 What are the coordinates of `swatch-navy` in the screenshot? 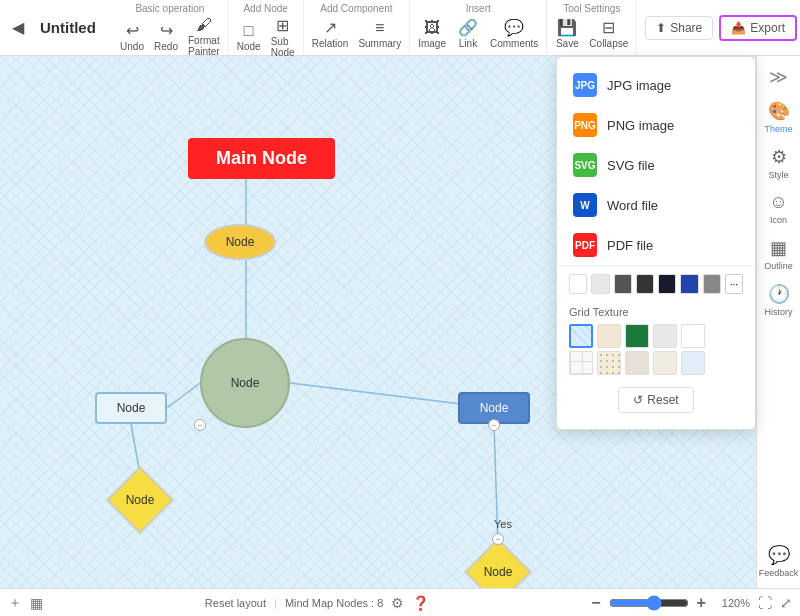 It's located at (667, 284).